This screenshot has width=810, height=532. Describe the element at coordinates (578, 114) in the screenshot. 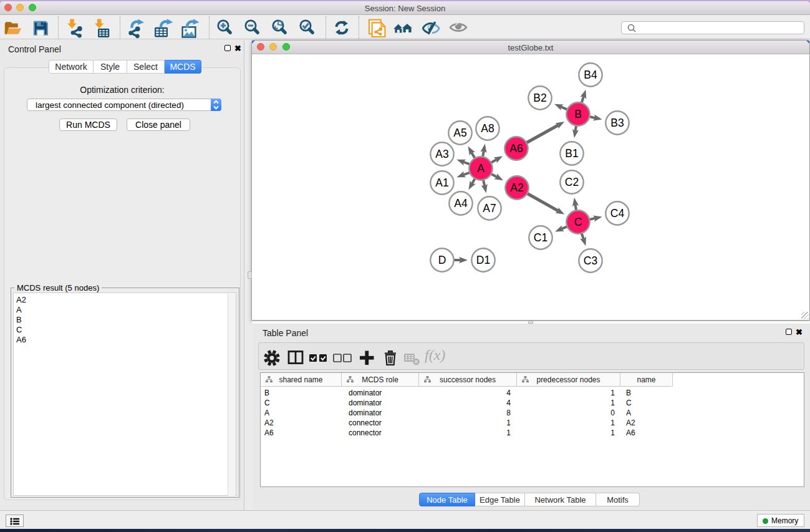

I see `svg-text: B` at that location.